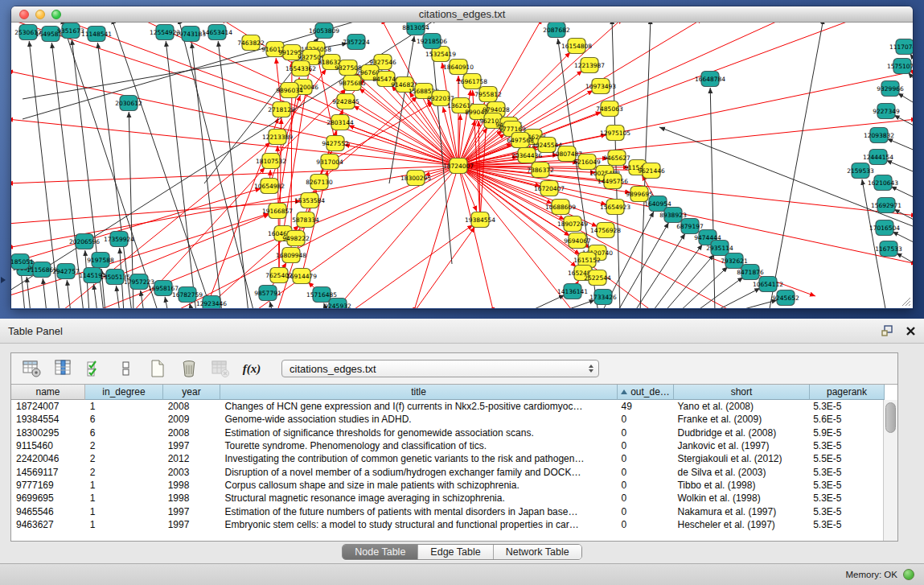 Image resolution: width=924 pixels, height=585 pixels. What do you see at coordinates (48, 472) in the screenshot?
I see `cell-name: 14569117` at bounding box center [48, 472].